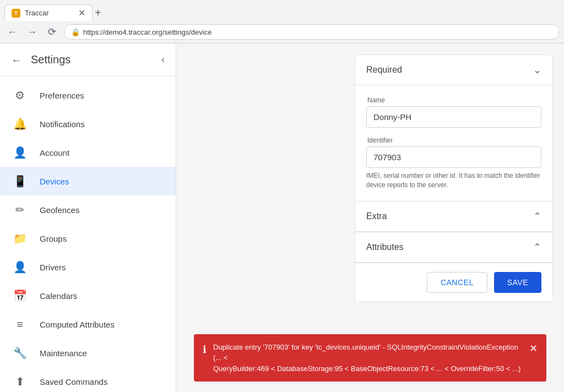 This screenshot has height=392, width=564. Describe the element at coordinates (88, 153) in the screenshot. I see `sidebar-item-account: 👤 Account` at that location.